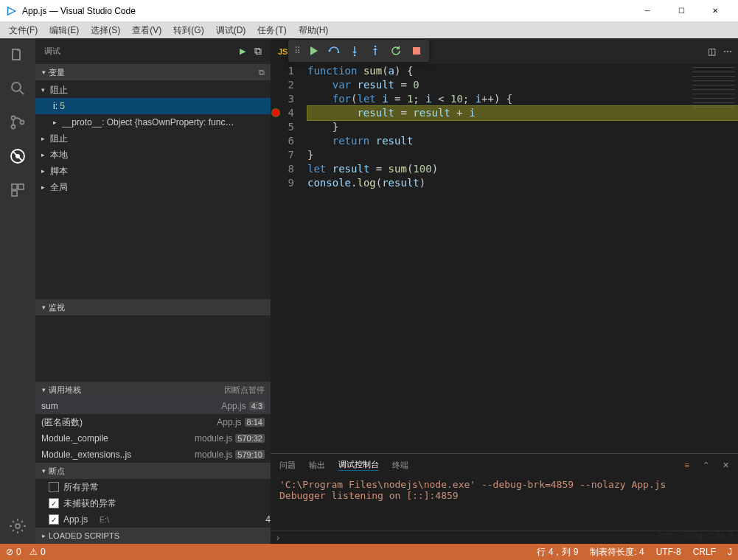 This screenshot has height=560, width=738. Describe the element at coordinates (12, 11) in the screenshot. I see `vscode-logo` at that location.